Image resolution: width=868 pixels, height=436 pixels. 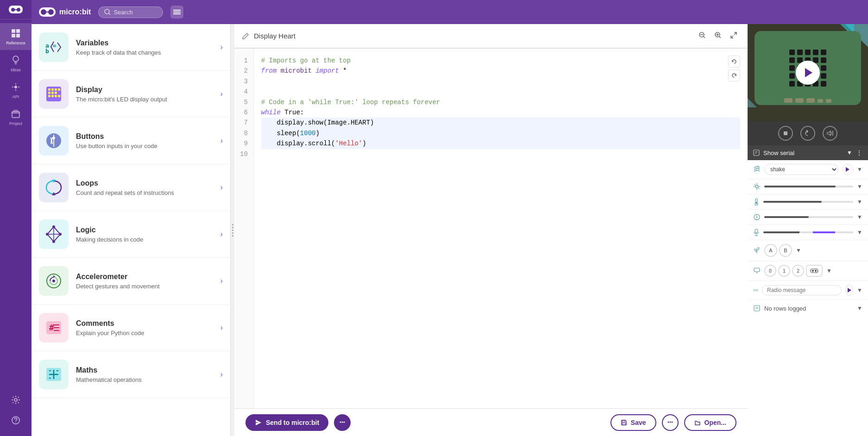 What do you see at coordinates (860, 169) in the screenshot?
I see `shake-expand-button: ▼` at bounding box center [860, 169].